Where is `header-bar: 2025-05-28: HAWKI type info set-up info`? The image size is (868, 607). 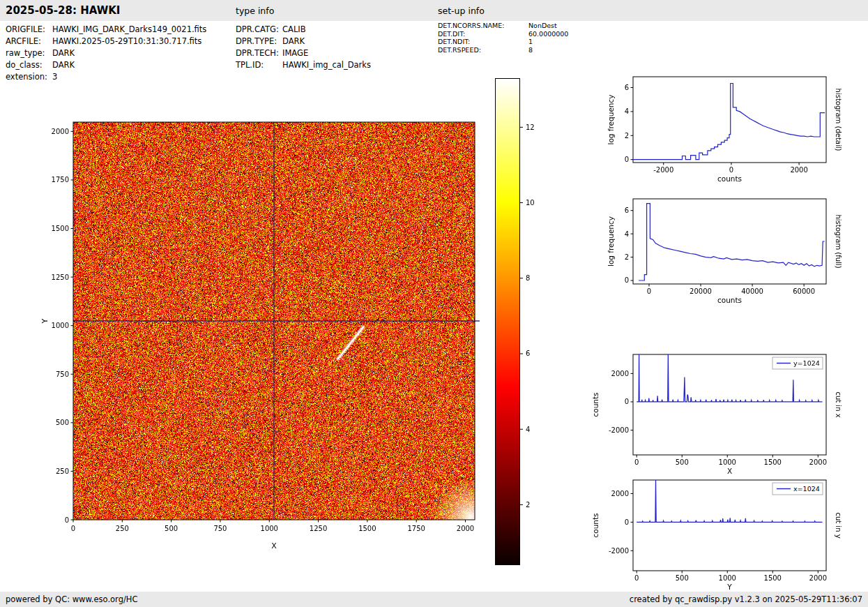 header-bar: 2025-05-28: HAWKI type info set-up info is located at coordinates (434, 10).